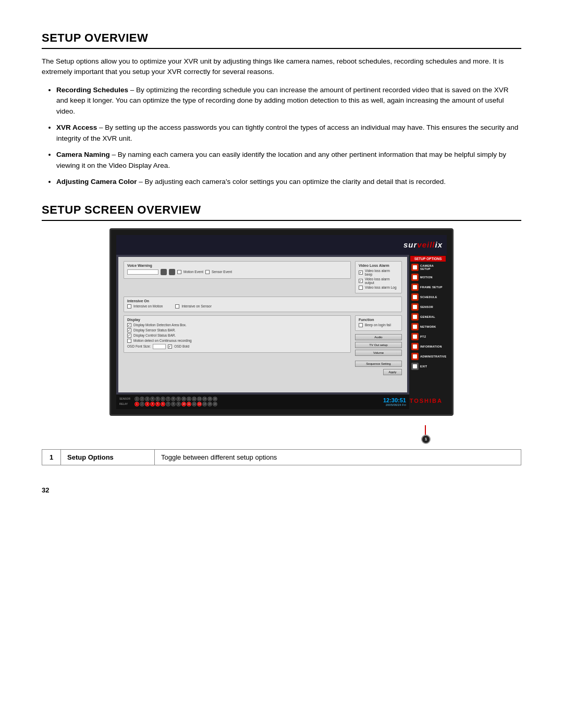  Describe the element at coordinates (237, 341) in the screenshot. I see `display-section: Display Display Motion Detection Area Bo…` at that location.